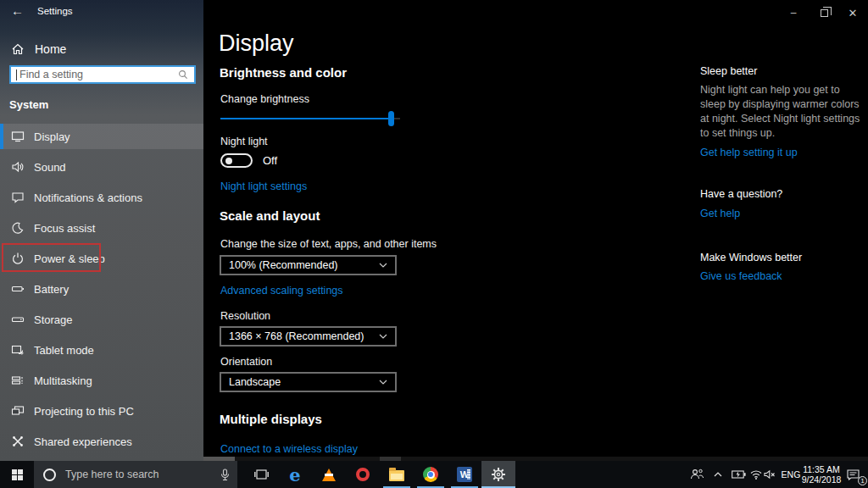 The height and width of the screenshot is (488, 868). Describe the element at coordinates (102, 49) in the screenshot. I see `sidebar-item-home: Home` at that location.